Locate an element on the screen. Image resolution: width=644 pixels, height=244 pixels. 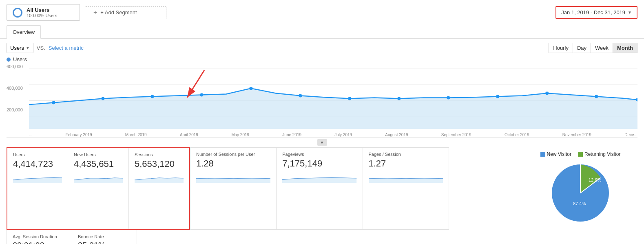
stat-spu-value: 1.28 is located at coordinates (233, 164).